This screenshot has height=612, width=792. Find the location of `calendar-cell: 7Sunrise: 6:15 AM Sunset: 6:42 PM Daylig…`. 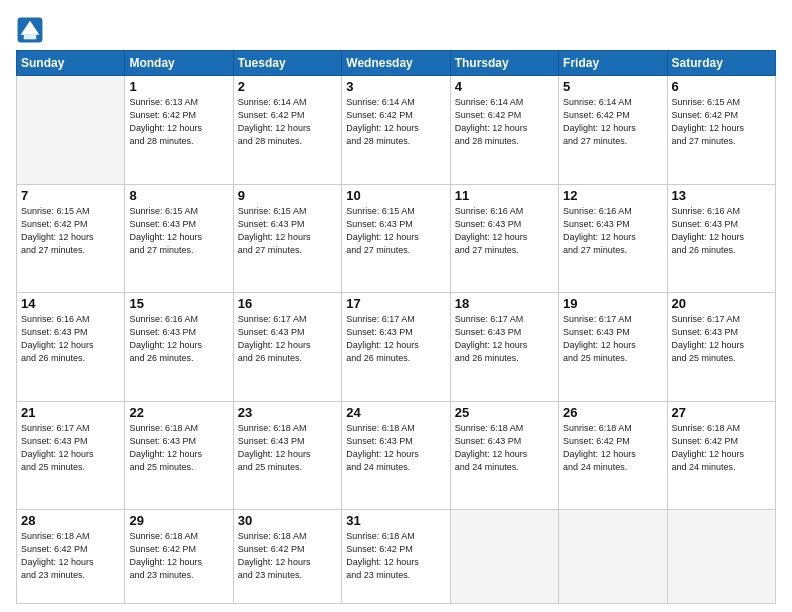

calendar-cell: 7Sunrise: 6:15 AM Sunset: 6:42 PM Daylig… is located at coordinates (71, 238).